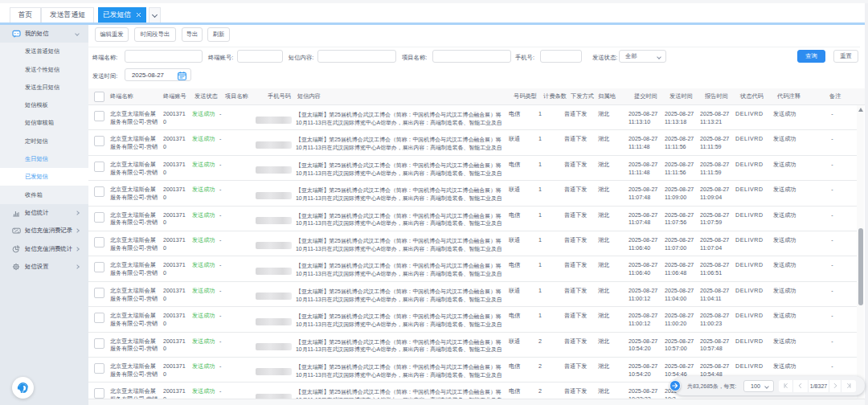 Image resolution: width=868 pixels, height=405 pixels. Describe the element at coordinates (609, 345) in the screenshot. I see `cell-region: 湖北` at that location.